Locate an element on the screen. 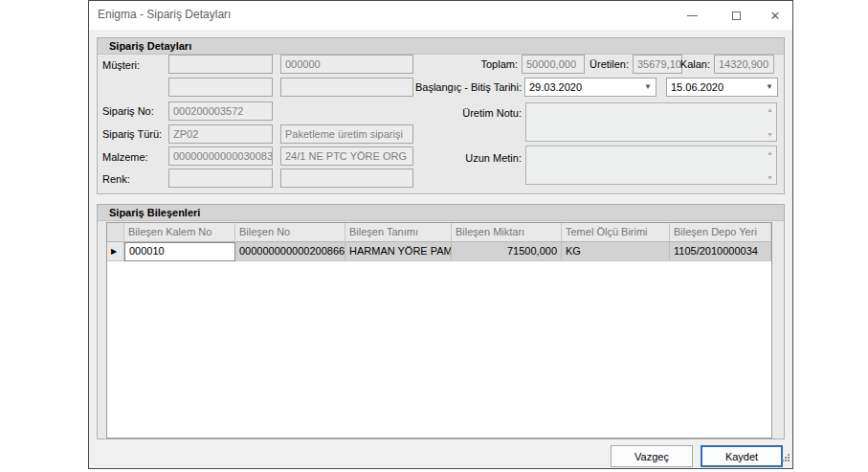 The height and width of the screenshot is (472, 868). uretim-notu-label: Üretim Notu: is located at coordinates (468, 113).